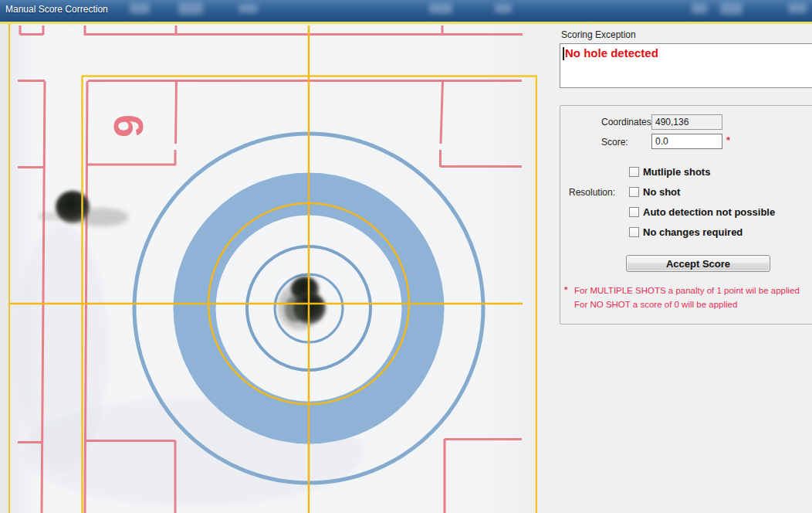  I want to click on no-shot-label: No shot, so click(661, 192).